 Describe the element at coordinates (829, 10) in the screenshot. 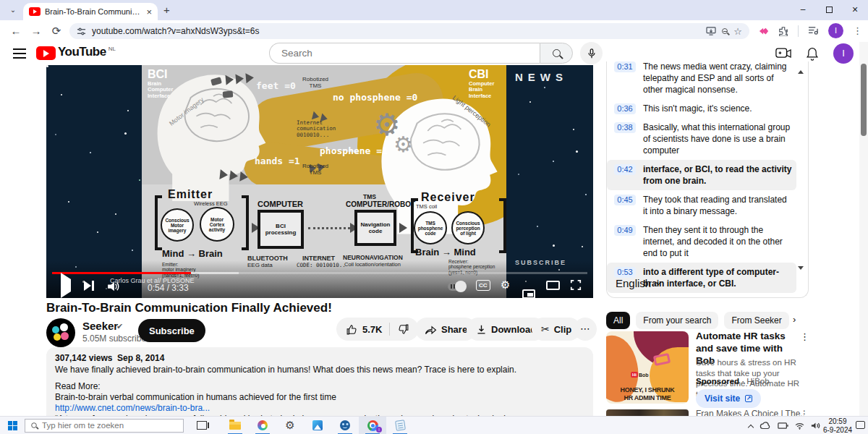

I see `window-maximize-button` at that location.